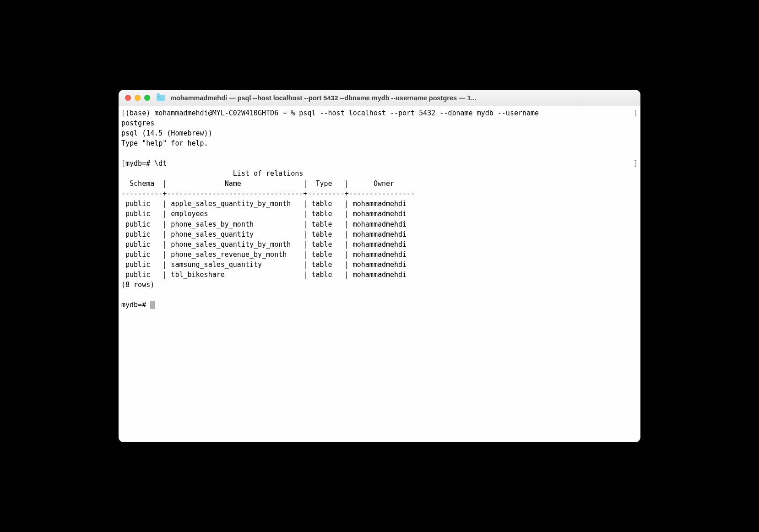  What do you see at coordinates (402, 98) in the screenshot?
I see `window-title: mohammadmehdi — psql --host localhost --…` at bounding box center [402, 98].